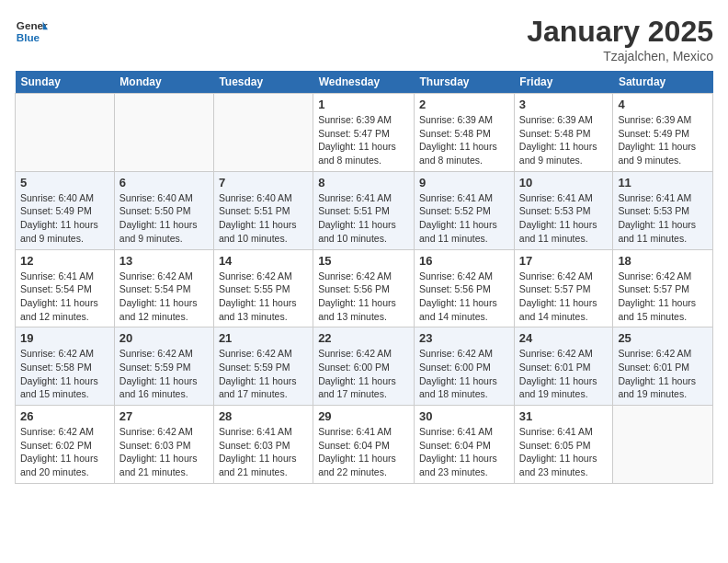 The height and width of the screenshot is (563, 728). What do you see at coordinates (620, 39) in the screenshot?
I see `title-block: January 2025 Tzajalchen, Mexico` at bounding box center [620, 39].